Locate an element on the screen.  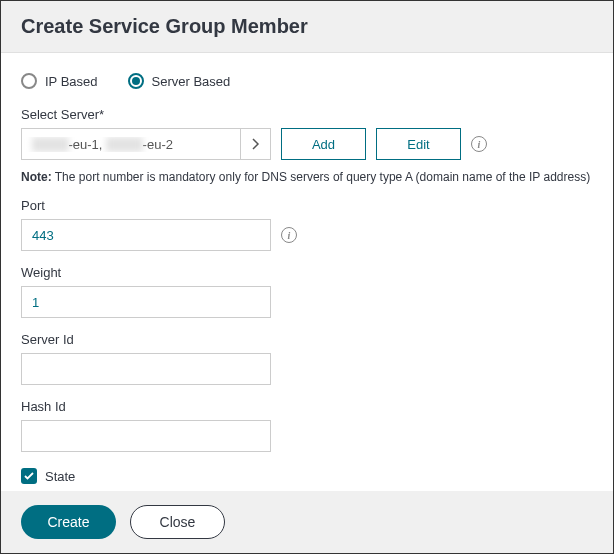
state-label: State is located at coordinates (60, 476).